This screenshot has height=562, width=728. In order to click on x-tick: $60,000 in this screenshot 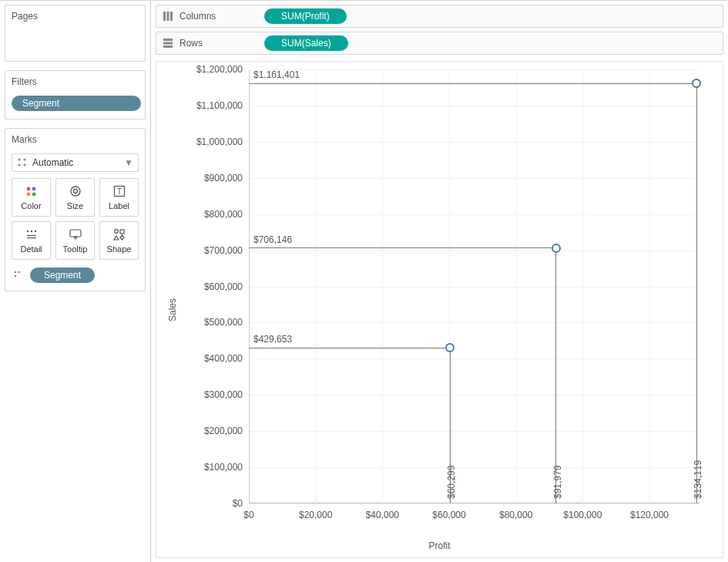, I will do `click(448, 515)`.